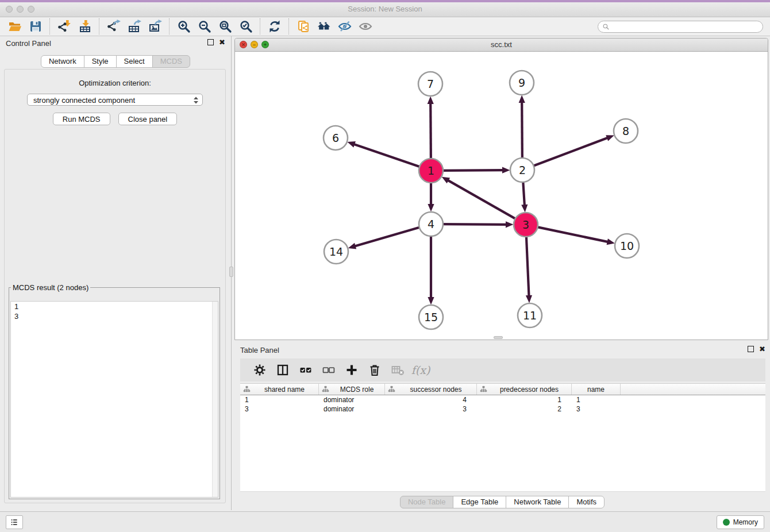 The height and width of the screenshot is (532, 770). What do you see at coordinates (85, 26) in the screenshot?
I see `import-table-icon` at bounding box center [85, 26].